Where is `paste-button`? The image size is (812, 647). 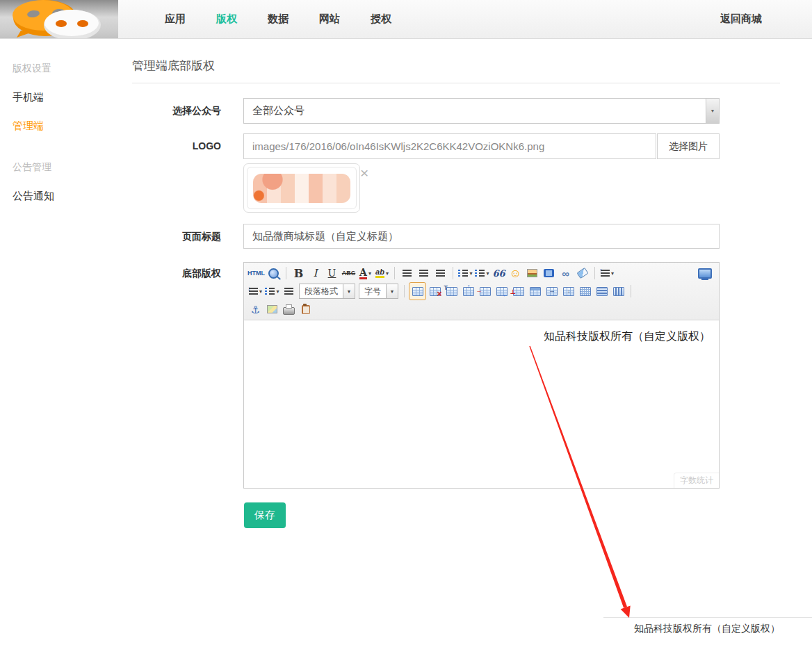
paste-button is located at coordinates (306, 309).